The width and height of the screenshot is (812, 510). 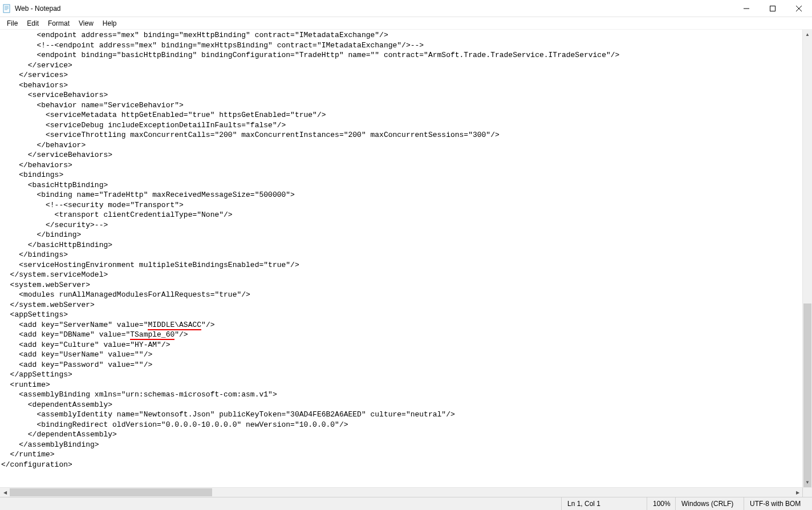 What do you see at coordinates (406, 492) in the screenshot?
I see `horizontal-scrollbar: ◀ ▶` at bounding box center [406, 492].